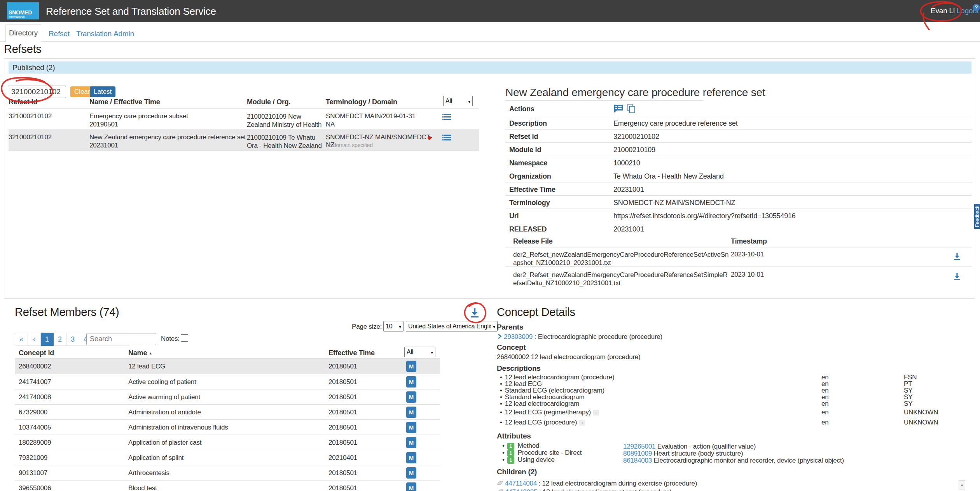 The height and width of the screenshot is (491, 980). Describe the element at coordinates (227, 443) in the screenshot. I see `member-row: 180289009 Application of plaster cast 20…` at that location.